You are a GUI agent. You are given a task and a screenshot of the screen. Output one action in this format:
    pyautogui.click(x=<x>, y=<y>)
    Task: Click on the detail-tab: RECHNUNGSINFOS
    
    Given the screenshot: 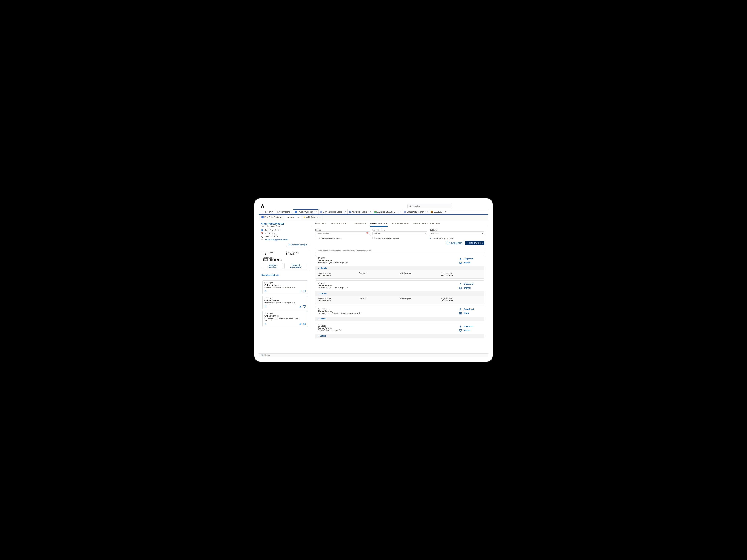 What is the action you would take?
    pyautogui.click(x=340, y=224)
    